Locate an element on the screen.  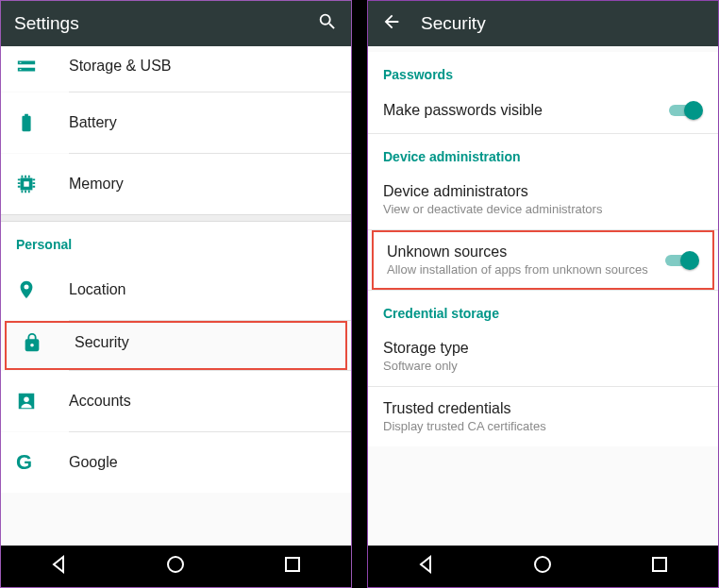
section-device-admin: Device administration is located at coordinates (543, 152).